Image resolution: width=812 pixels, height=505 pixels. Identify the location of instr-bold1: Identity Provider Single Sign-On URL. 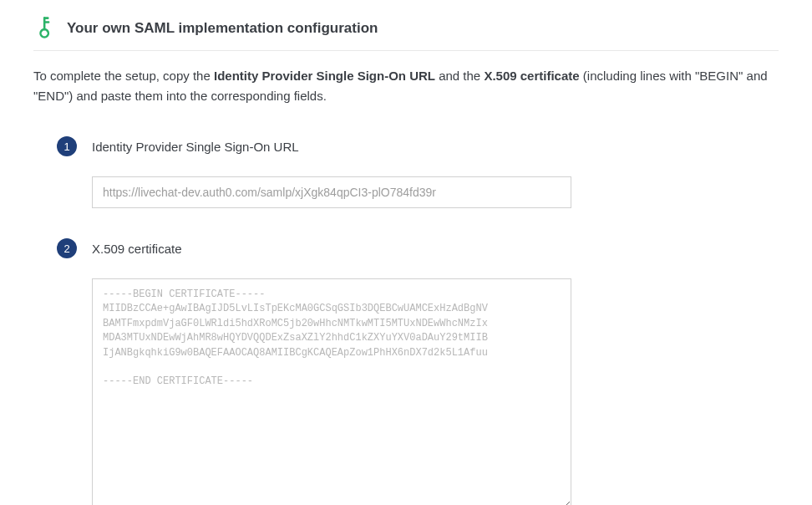
(324, 75).